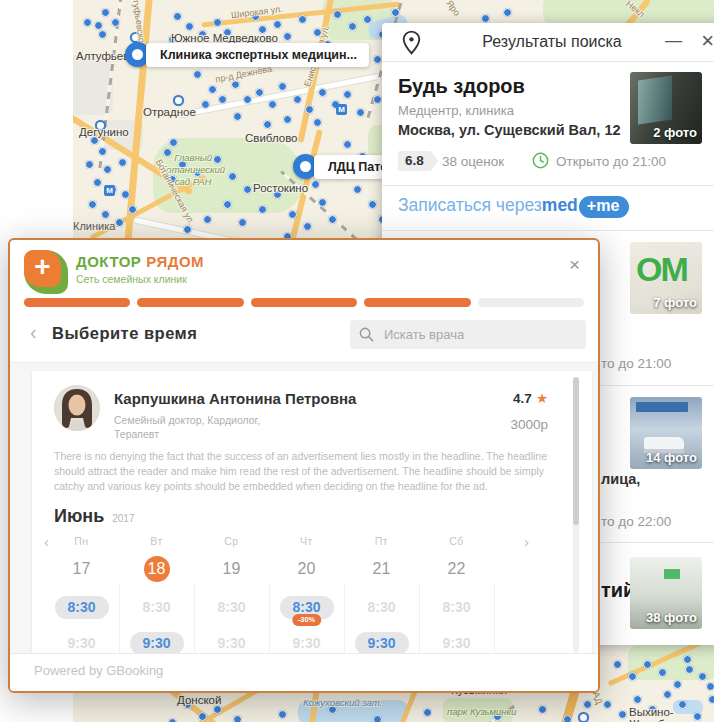 The width and height of the screenshot is (714, 722). Describe the element at coordinates (157, 644) in the screenshot. I see `time-slot: 9:30` at that location.